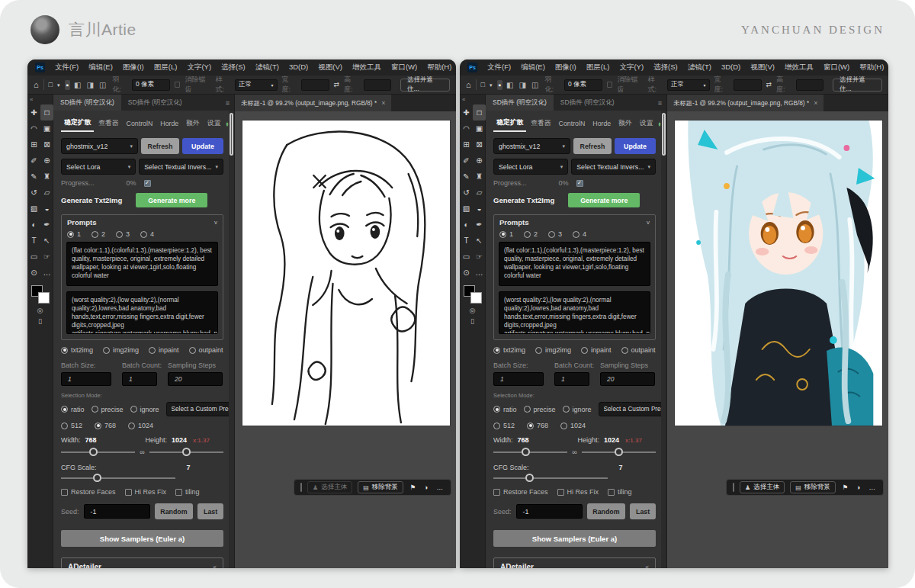  Describe the element at coordinates (164, 350) in the screenshot. I see `mode-radio: inpaint` at that location.